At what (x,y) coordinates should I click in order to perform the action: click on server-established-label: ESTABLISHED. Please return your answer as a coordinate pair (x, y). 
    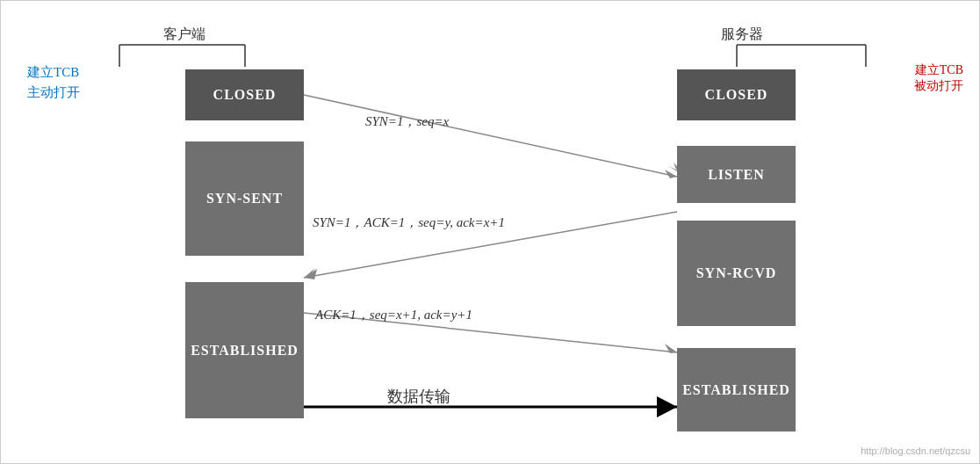
    Looking at the image, I should click on (736, 390).